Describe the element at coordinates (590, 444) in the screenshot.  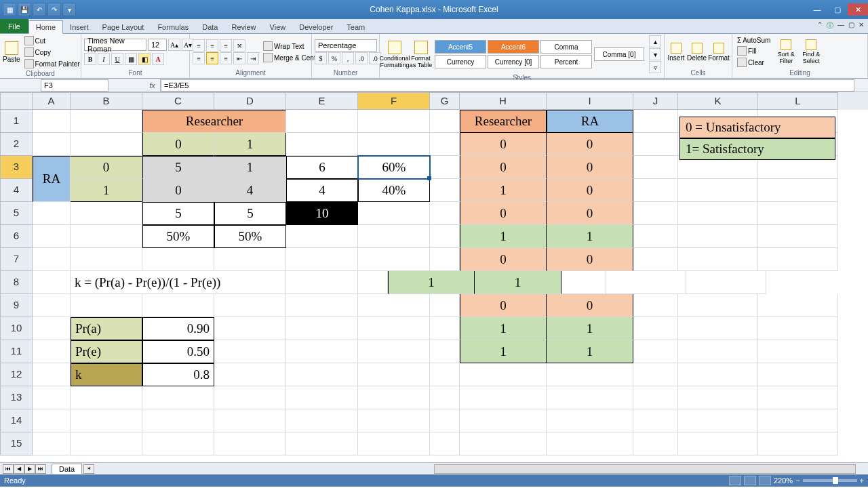
I see `cell-I15` at that location.